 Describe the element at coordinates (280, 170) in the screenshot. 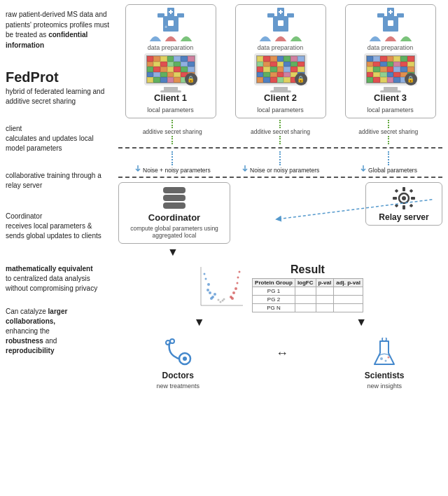

I see `noise-label-2: Noise or noisy parameters` at that location.